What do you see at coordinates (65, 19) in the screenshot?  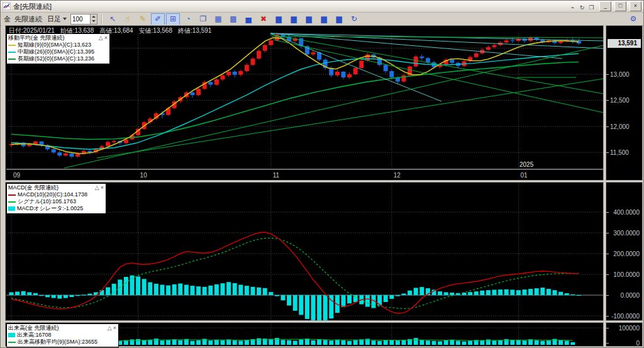 I see `chevron-down-icon` at bounding box center [65, 19].